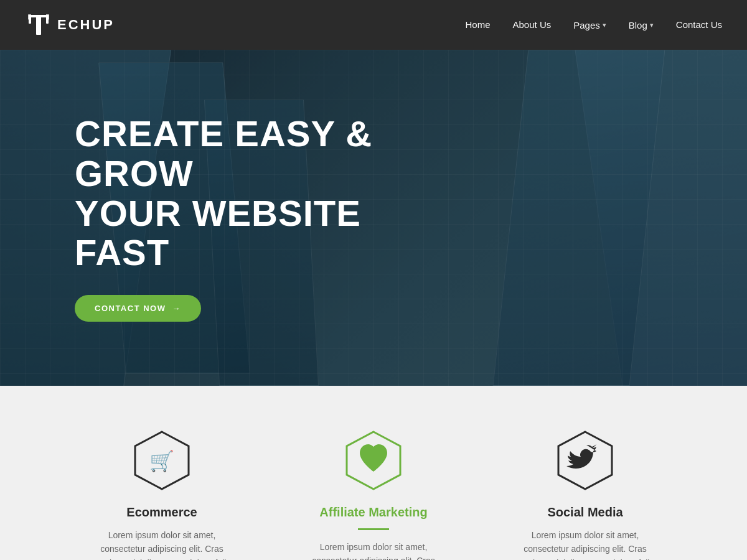  I want to click on nav-link-home: Home, so click(478, 25).